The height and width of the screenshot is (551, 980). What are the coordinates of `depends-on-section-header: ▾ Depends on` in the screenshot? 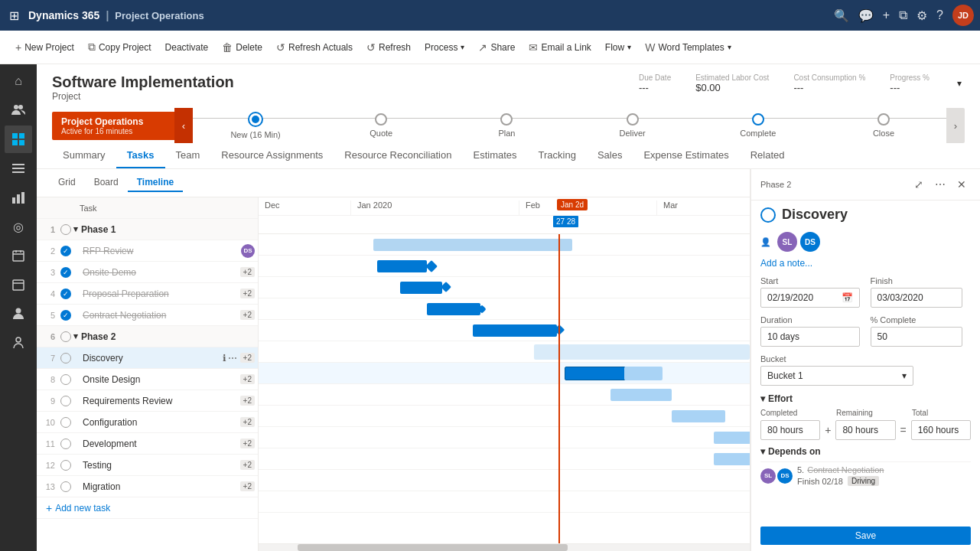 It's located at (866, 452).